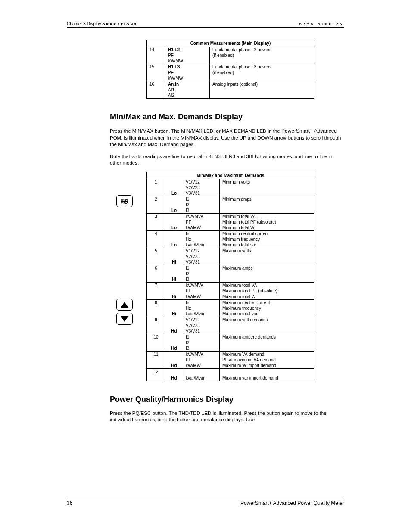  Describe the element at coordinates (292, 503) in the screenshot. I see `footer-title: PowerSmart+ Advanced Power Quality Meter` at that location.